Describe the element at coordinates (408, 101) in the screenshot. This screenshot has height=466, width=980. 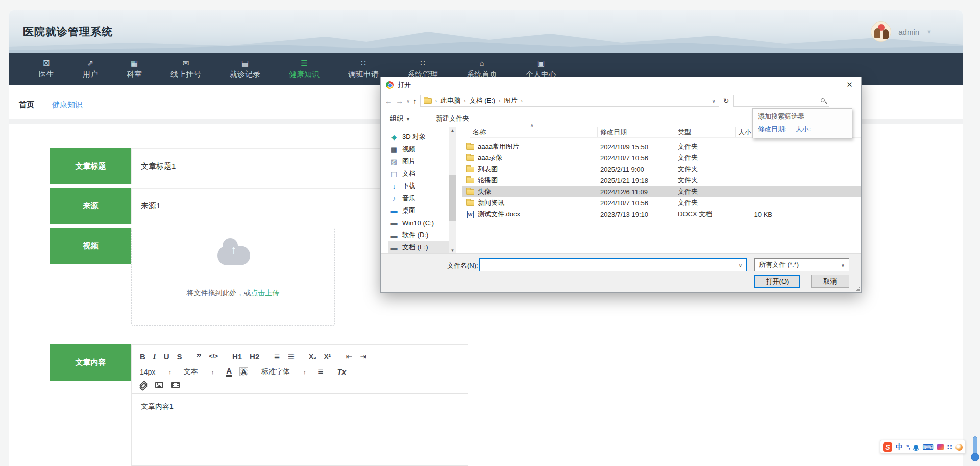
I see `history-dropdown-icon: ∨` at that location.